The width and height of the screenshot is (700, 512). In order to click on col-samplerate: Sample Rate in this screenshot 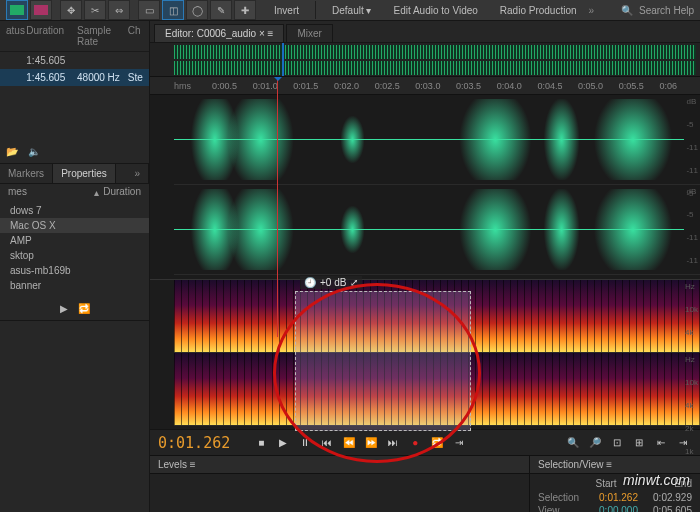, I will do `click(102, 36)`.